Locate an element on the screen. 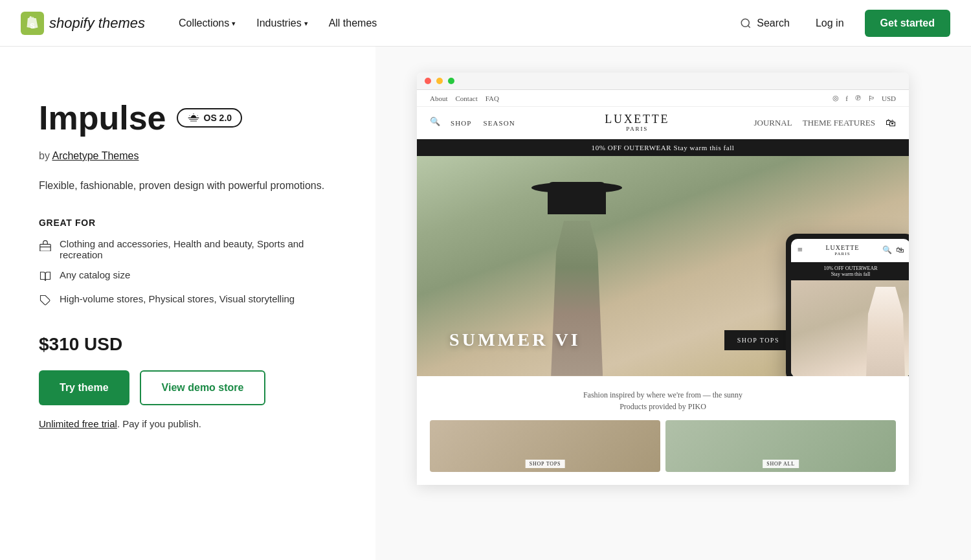  store-search-icon: 🔍 is located at coordinates (435, 123).